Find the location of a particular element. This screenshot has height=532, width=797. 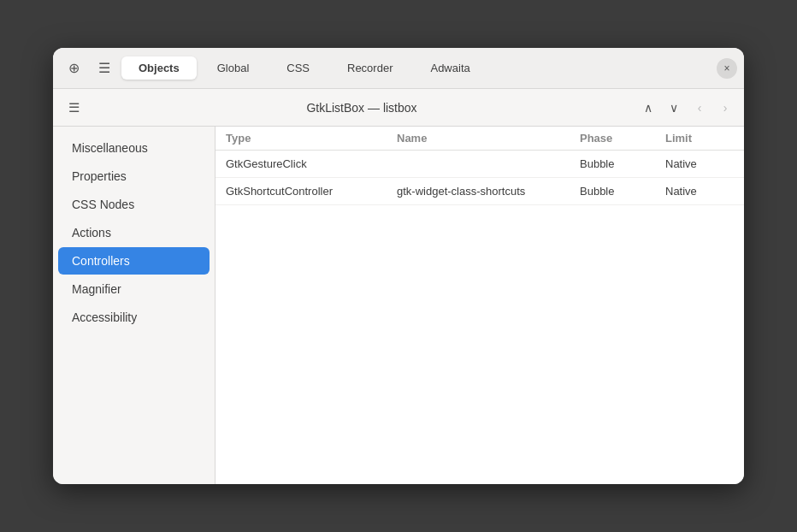

window-title: GtkListBox — listbox is located at coordinates (362, 108).